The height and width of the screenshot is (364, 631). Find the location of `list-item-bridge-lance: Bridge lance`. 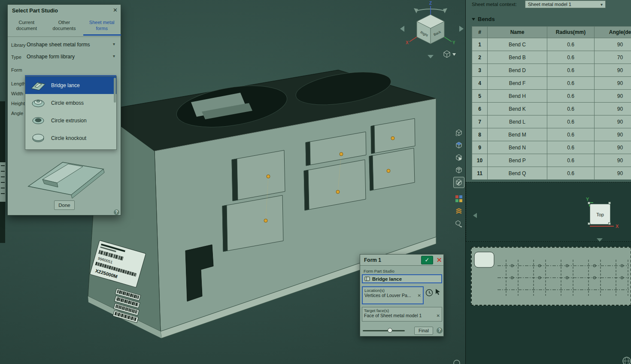

list-item-bridge-lance: Bridge lance is located at coordinates (71, 85).